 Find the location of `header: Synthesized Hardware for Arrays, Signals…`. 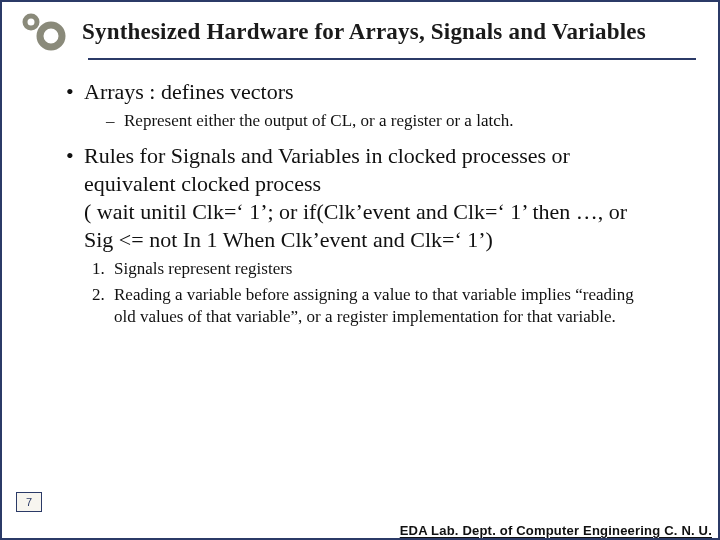

header: Synthesized Hardware for Arrays, Signals… is located at coordinates (360, 29).